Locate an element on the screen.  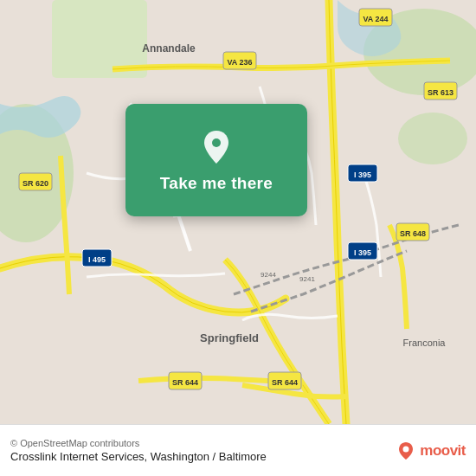
place-name: Crosslink Internet Services, Washington … is located at coordinates (138, 457).